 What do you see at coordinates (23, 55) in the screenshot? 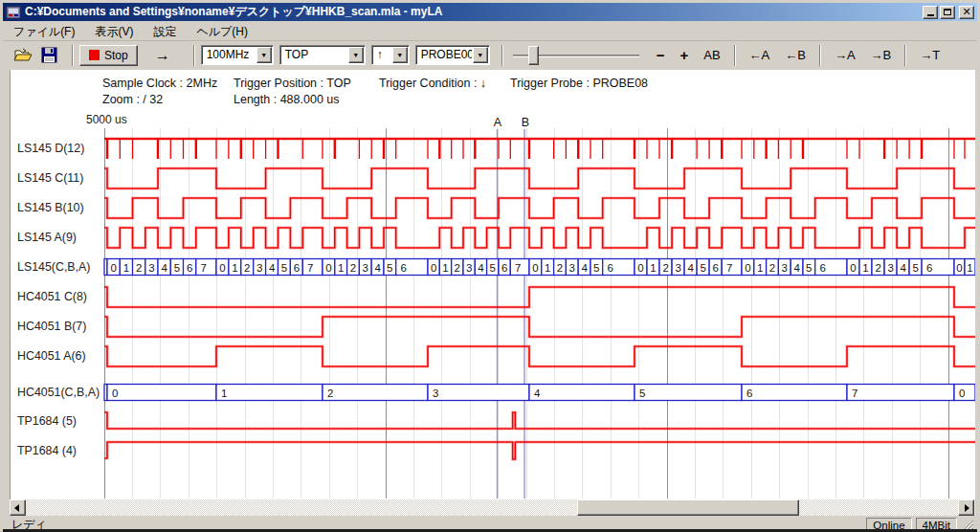
I see `open-file-button` at bounding box center [23, 55].